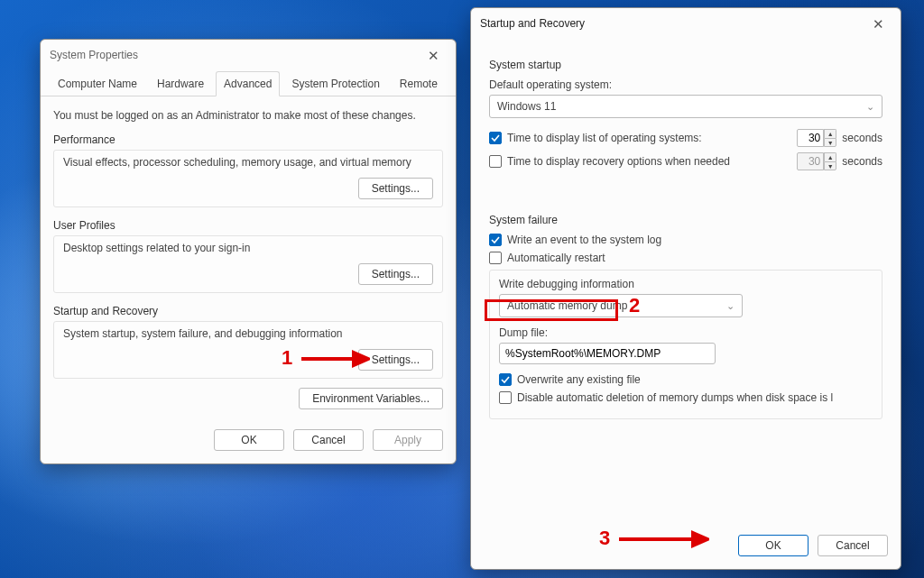 This screenshot has width=924, height=578. Describe the element at coordinates (686, 344) in the screenshot. I see `debug-info-group: Write debugging information Automatic me…` at that location.